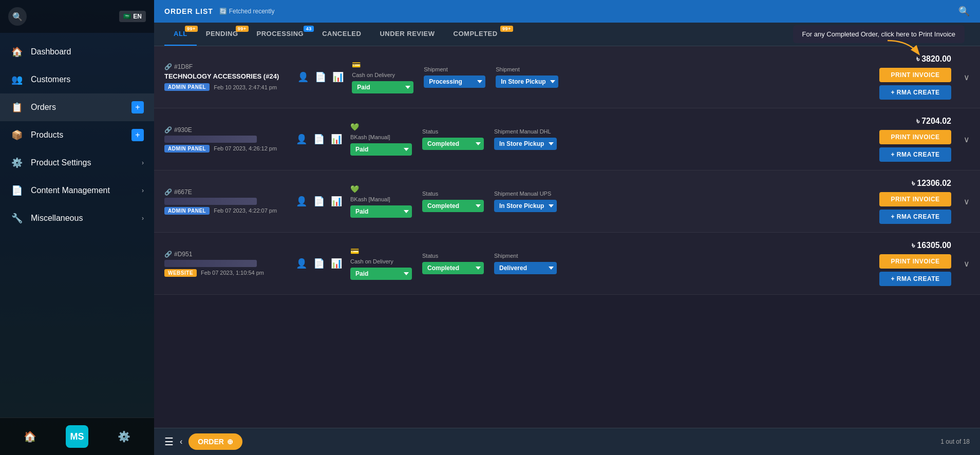  What do you see at coordinates (246, 148) in the screenshot?
I see `order-date: Feb 07 2023, 4:26:12 pm` at bounding box center [246, 148].